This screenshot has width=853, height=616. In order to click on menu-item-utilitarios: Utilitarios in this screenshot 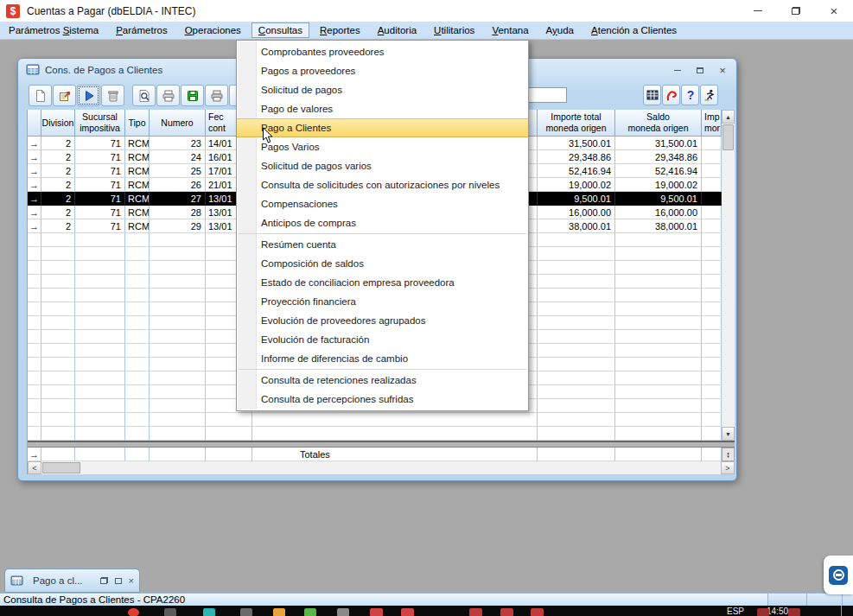, I will do `click(455, 30)`.